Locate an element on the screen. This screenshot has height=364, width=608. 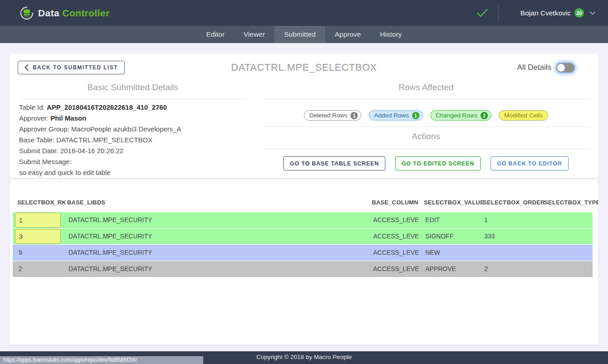
basic-details-heading: Basic Submitted Details is located at coordinates (133, 87).